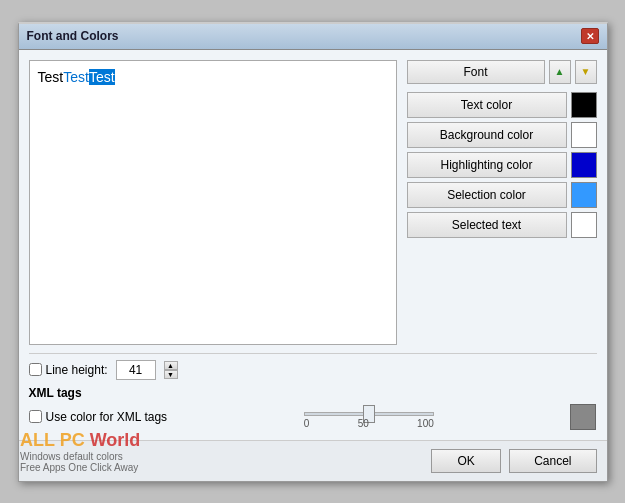  I want to click on font-row: Font ▲ ▼, so click(502, 72).